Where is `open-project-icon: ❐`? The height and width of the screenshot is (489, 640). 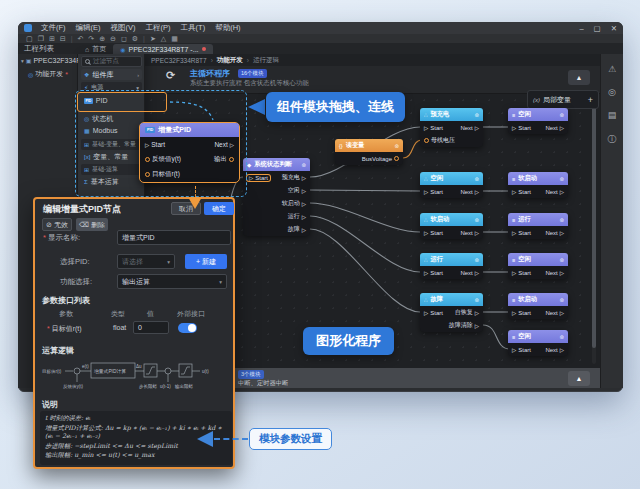 open-project-icon: ❐ is located at coordinates (41, 38).